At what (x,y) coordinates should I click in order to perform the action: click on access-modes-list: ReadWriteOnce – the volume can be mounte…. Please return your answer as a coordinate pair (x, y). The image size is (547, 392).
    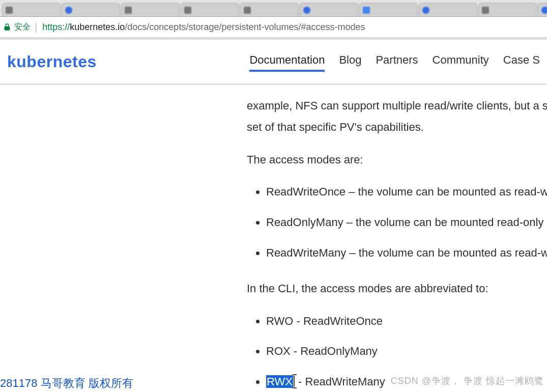
    Looking at the image, I should click on (397, 222).